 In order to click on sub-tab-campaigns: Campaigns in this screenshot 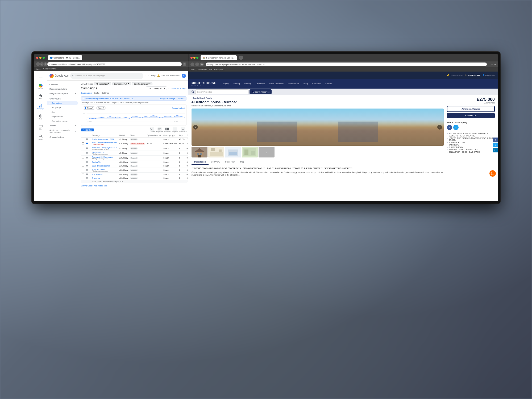, I will do `click(86, 94)`.